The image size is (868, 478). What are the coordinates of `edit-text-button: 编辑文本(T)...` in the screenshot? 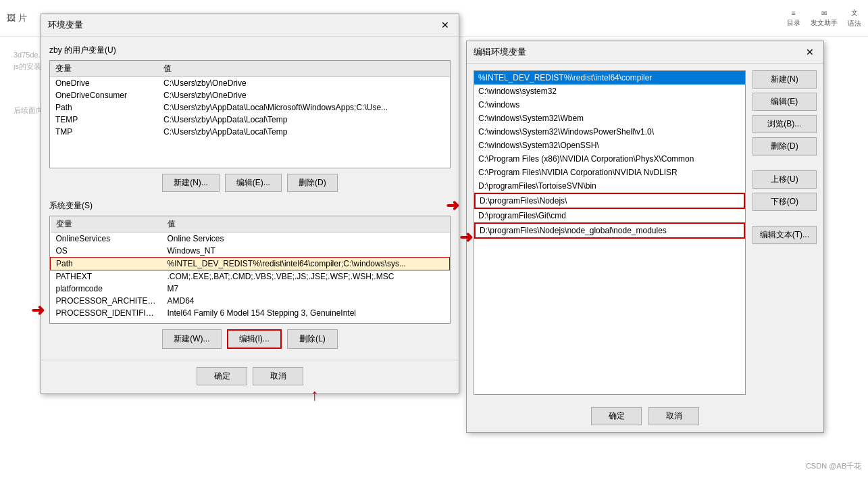 It's located at (785, 235).